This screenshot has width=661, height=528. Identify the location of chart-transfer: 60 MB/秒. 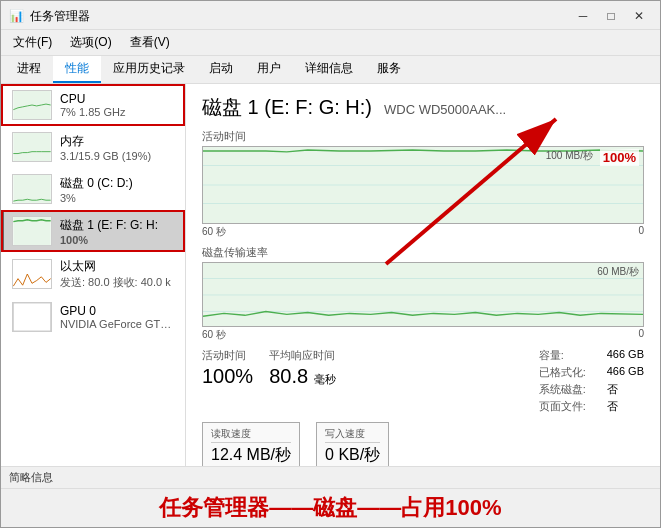
(423, 294).